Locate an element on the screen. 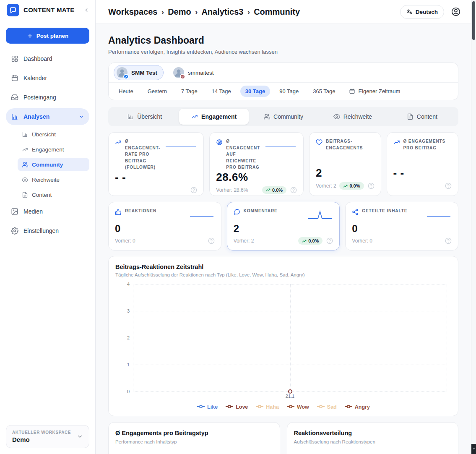 Image resolution: width=476 pixels, height=454 pixels. legend-item-love: Love is located at coordinates (237, 407).